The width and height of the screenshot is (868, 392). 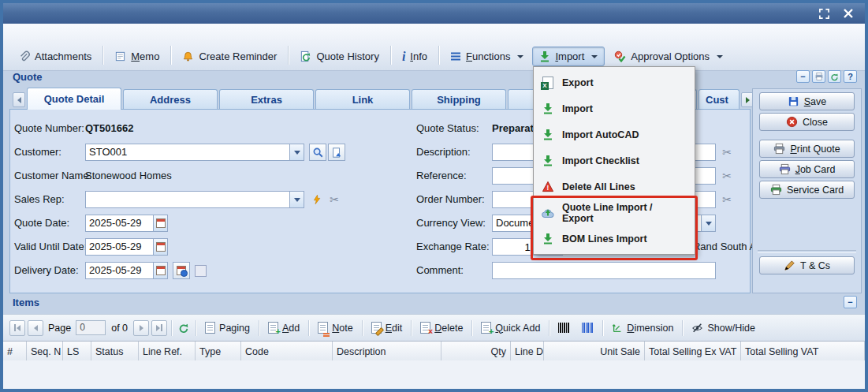 I want to click on attachments-button: Attachments, so click(x=55, y=57).